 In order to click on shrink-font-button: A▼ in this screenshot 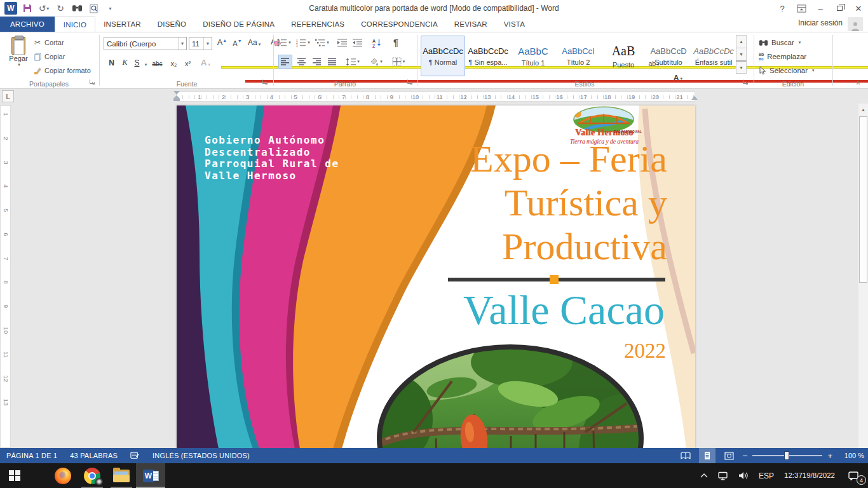, I will do `click(238, 42)`.